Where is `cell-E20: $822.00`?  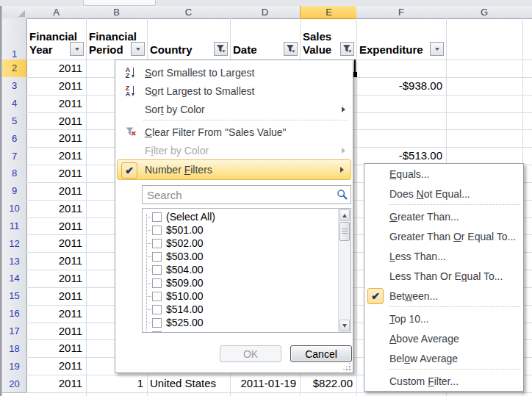
cell-E20: $822.00 is located at coordinates (328, 384).